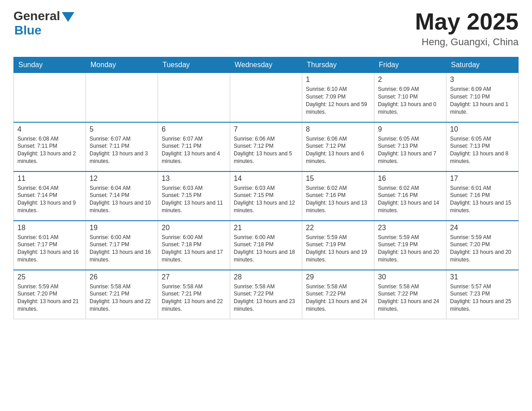 This screenshot has width=532, height=411. Describe the element at coordinates (482, 80) in the screenshot. I see `day-number: 3` at that location.